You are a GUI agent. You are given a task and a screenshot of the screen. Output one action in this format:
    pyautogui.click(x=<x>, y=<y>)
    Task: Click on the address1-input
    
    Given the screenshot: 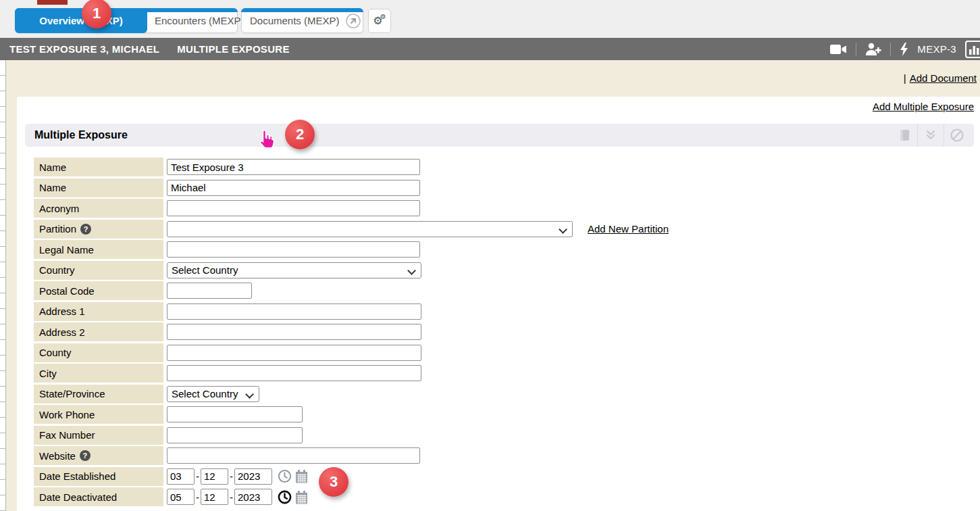 What is the action you would take?
    pyautogui.click(x=294, y=312)
    